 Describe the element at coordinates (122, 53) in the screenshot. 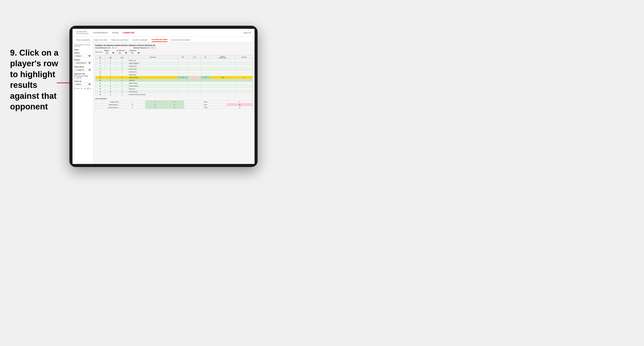

I see `conference-select: (All)` at that location.